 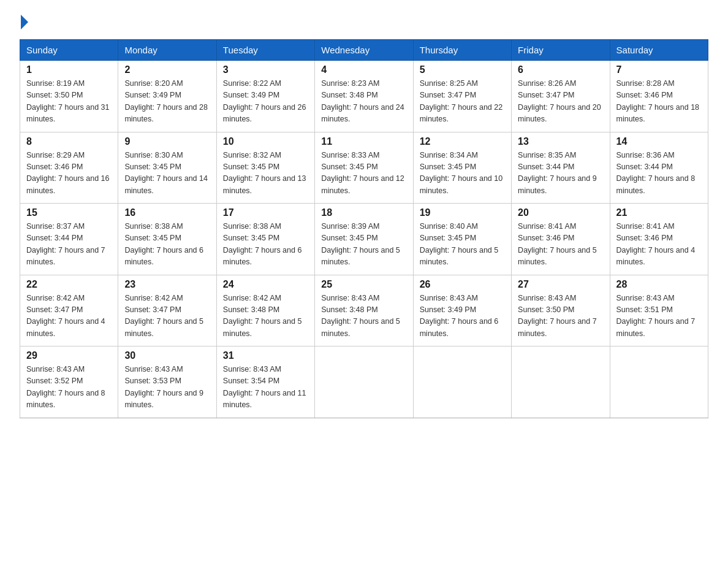 What do you see at coordinates (364, 285) in the screenshot?
I see `day-number: 25` at bounding box center [364, 285].